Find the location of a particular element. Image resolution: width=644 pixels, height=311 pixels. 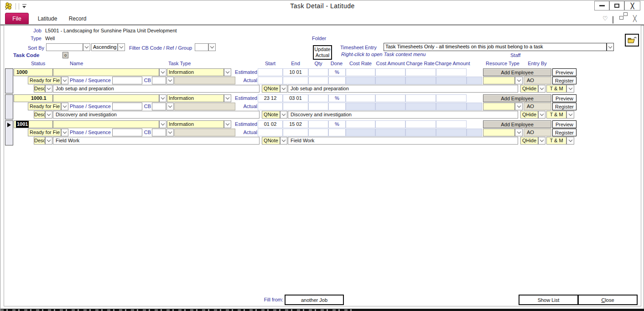

status-dropdown is located at coordinates (65, 107).